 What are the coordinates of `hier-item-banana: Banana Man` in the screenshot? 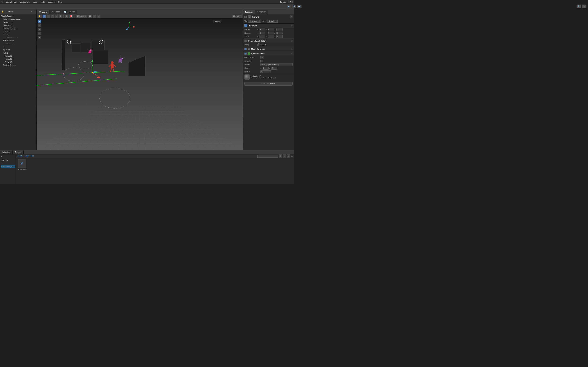 It's located at (18, 41).